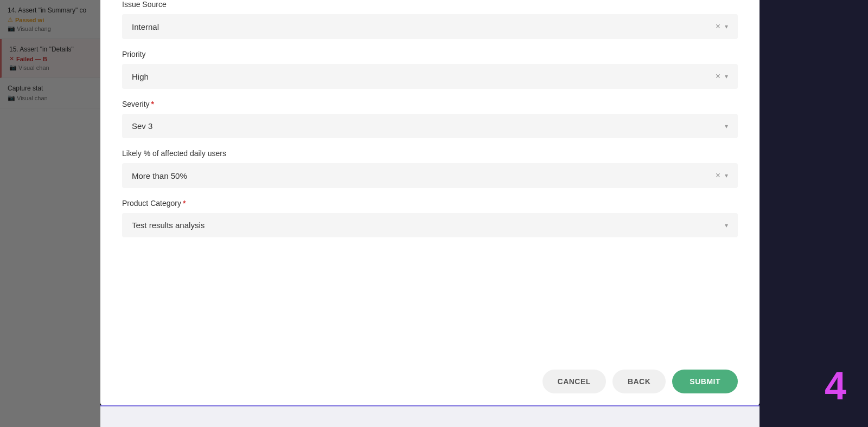 This screenshot has height=427, width=868. Describe the element at coordinates (430, 104) in the screenshot. I see `severity-label: Severity *` at that location.